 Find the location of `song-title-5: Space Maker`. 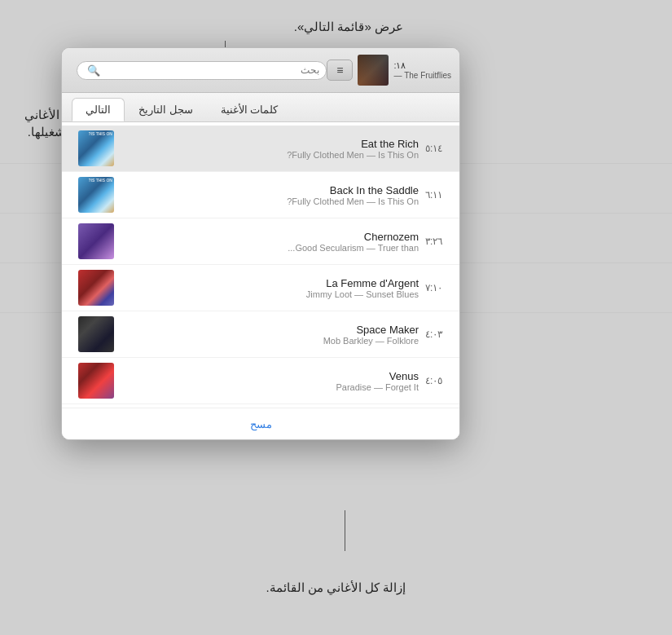

song-title-5: Space Maker is located at coordinates (266, 329).